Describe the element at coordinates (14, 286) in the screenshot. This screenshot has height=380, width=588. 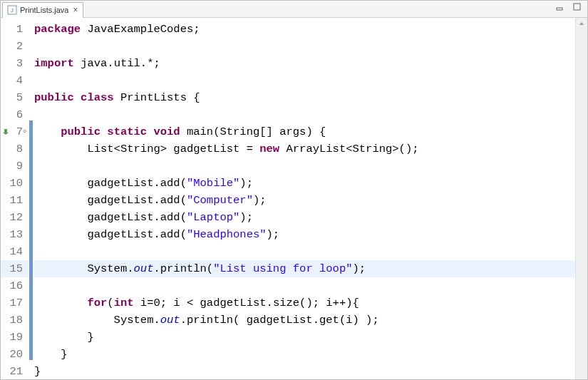
I see `line-number: 16` at that location.